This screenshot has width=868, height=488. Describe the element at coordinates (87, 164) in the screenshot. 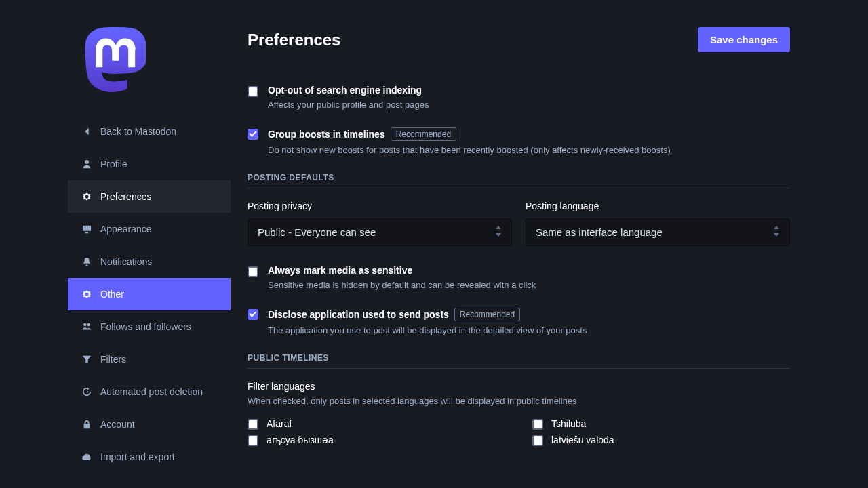

I see `user-icon` at that location.